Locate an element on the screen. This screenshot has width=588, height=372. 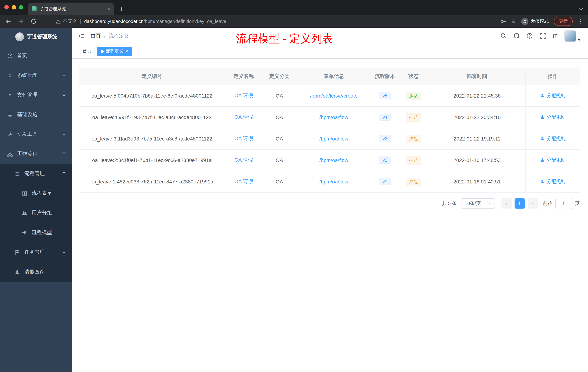
tab-close-icon: × is located at coordinates (109, 9).